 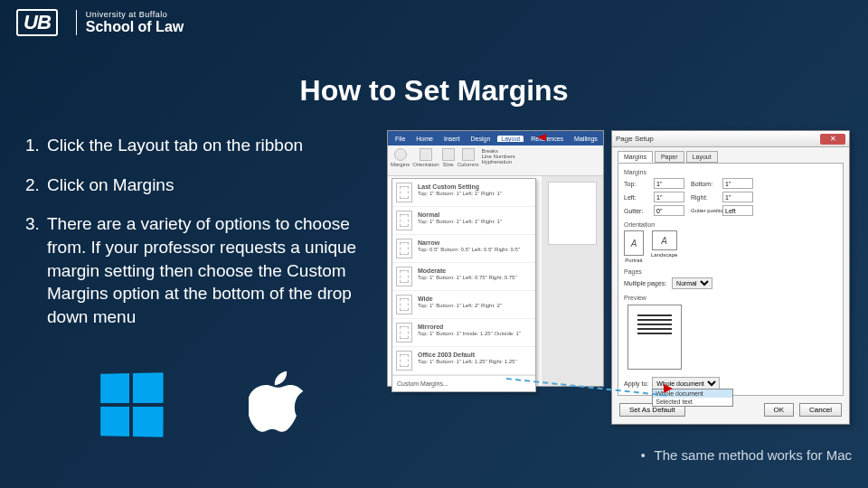 I want to click on logo-big: School of Law, so click(x=135, y=27).